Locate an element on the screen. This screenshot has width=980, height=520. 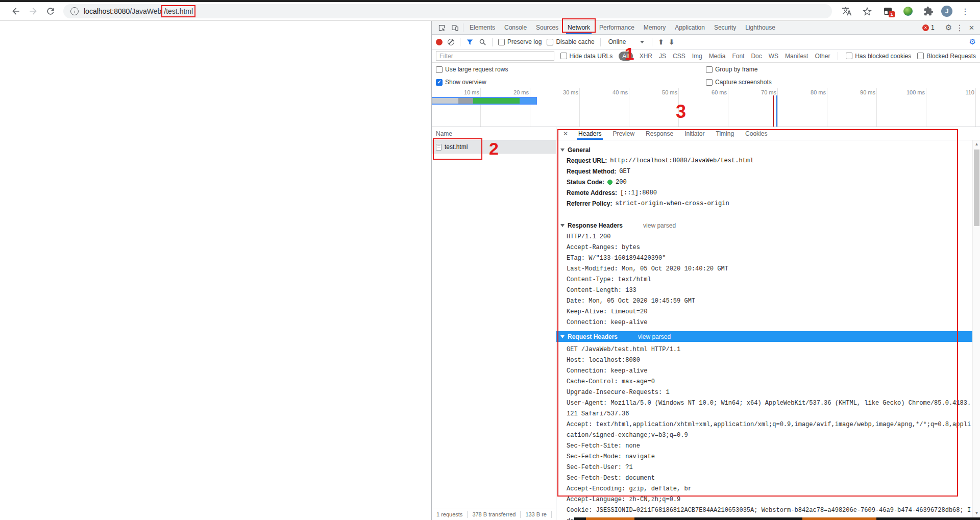
header-field-name: Referrer Policy: is located at coordinates (589, 204).